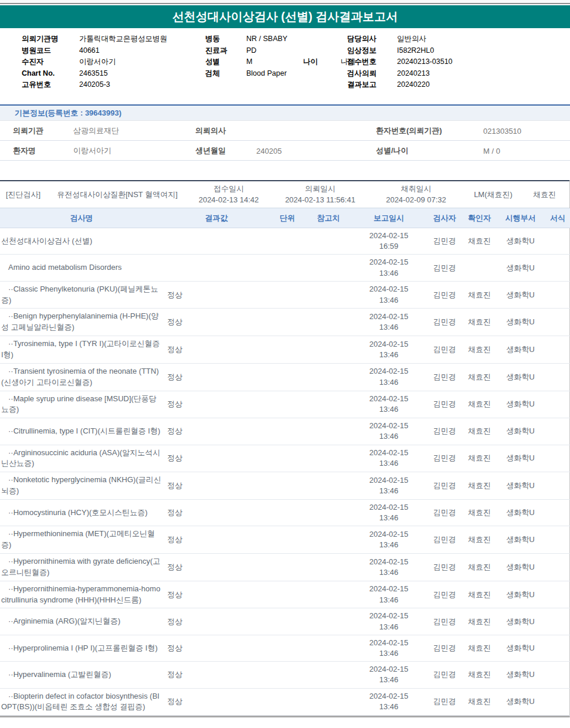 The height and width of the screenshot is (728, 570). What do you see at coordinates (320, 194) in the screenshot?
I see `diagnostic-ordered-time: 의뢰일시 2024-02-13 11:56:41` at bounding box center [320, 194].